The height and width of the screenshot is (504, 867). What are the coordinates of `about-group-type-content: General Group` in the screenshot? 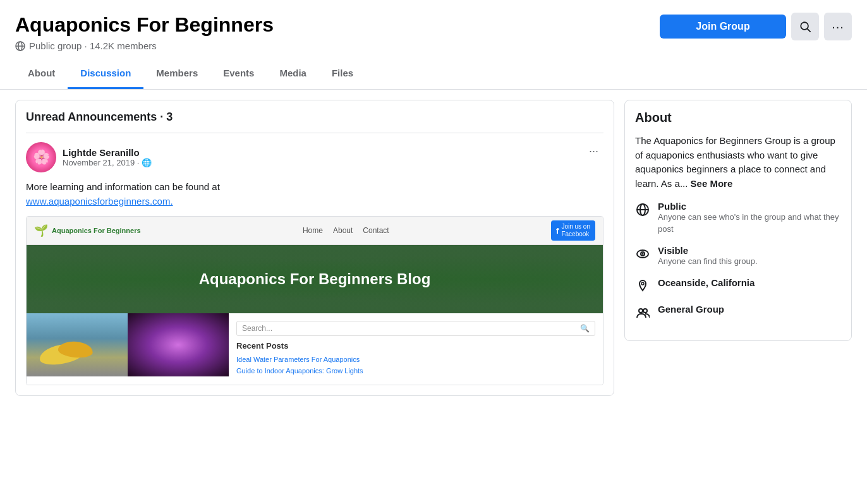 It's located at (691, 309).